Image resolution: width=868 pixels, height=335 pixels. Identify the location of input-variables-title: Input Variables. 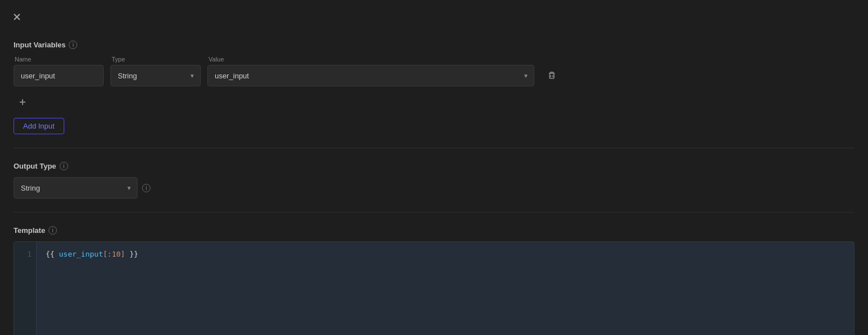
(39, 45).